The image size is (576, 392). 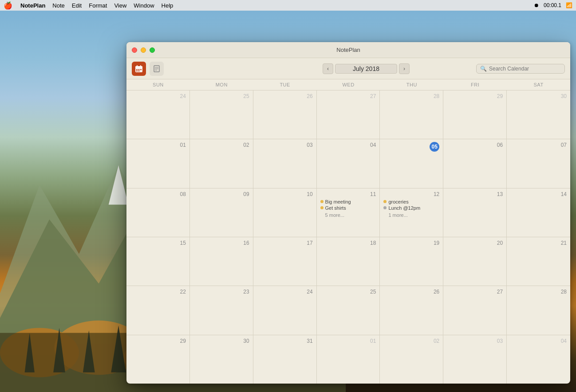 What do you see at coordinates (475, 163) in the screenshot?
I see `day-cell: 06` at bounding box center [475, 163].